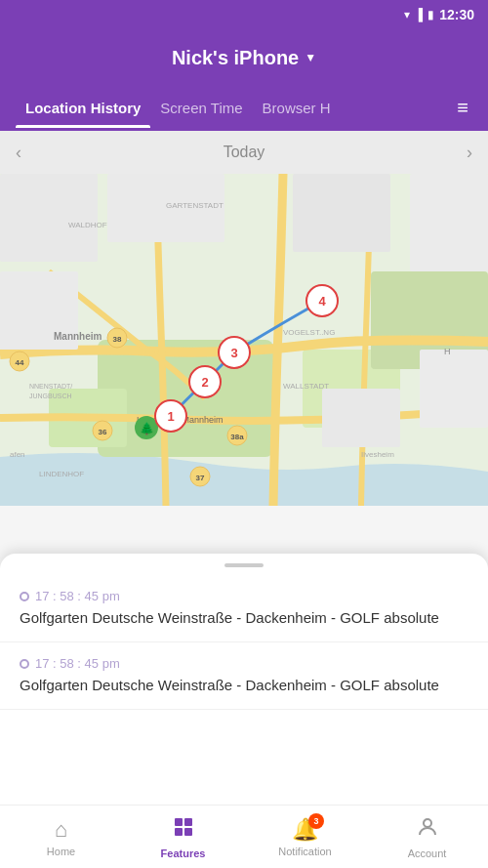 Image resolution: width=488 pixels, height=868 pixels. What do you see at coordinates (427, 830) in the screenshot?
I see `account-icon` at bounding box center [427, 830].